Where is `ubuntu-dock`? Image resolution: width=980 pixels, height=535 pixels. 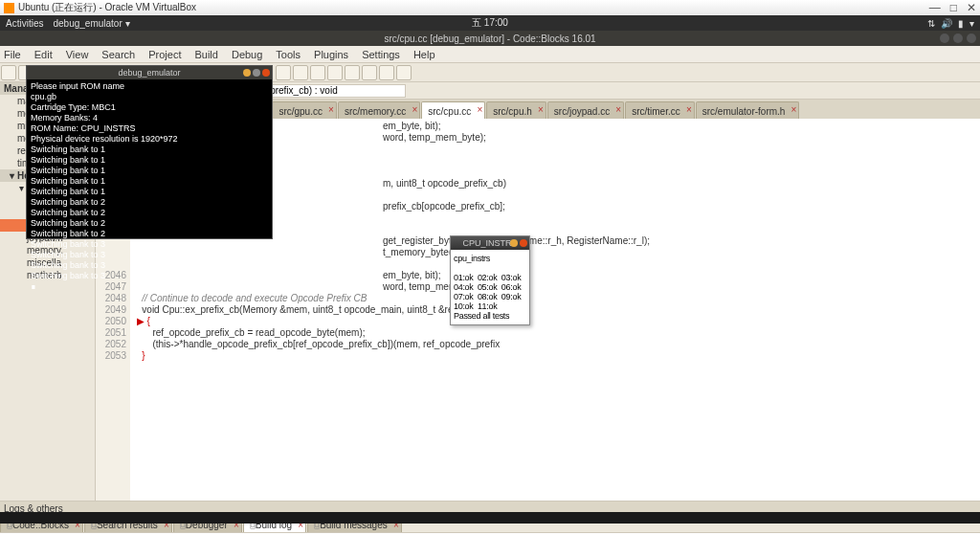 ubuntu-dock is located at coordinates (490, 518).